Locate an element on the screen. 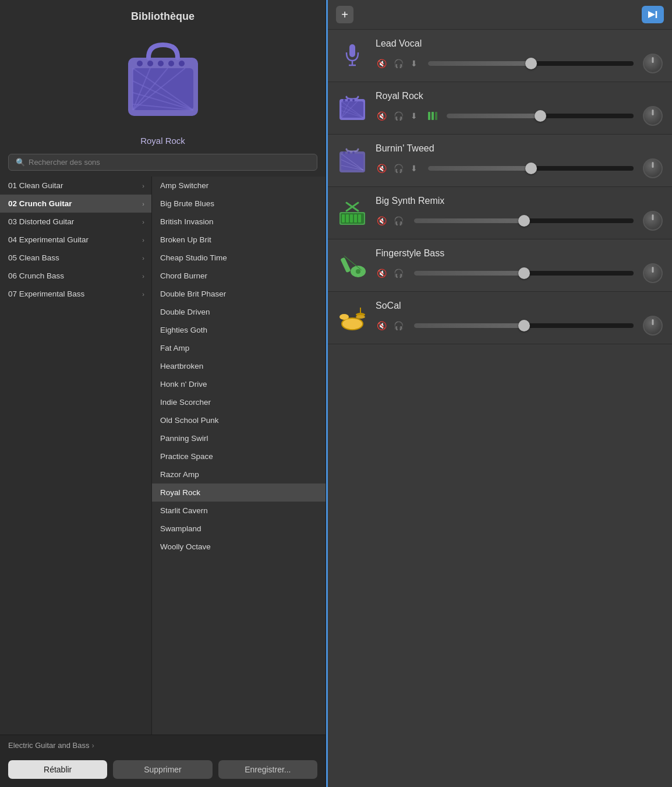 Image resolution: width=672 pixels, height=787 pixels. track-icon-track-royal-rock is located at coordinates (352, 108).